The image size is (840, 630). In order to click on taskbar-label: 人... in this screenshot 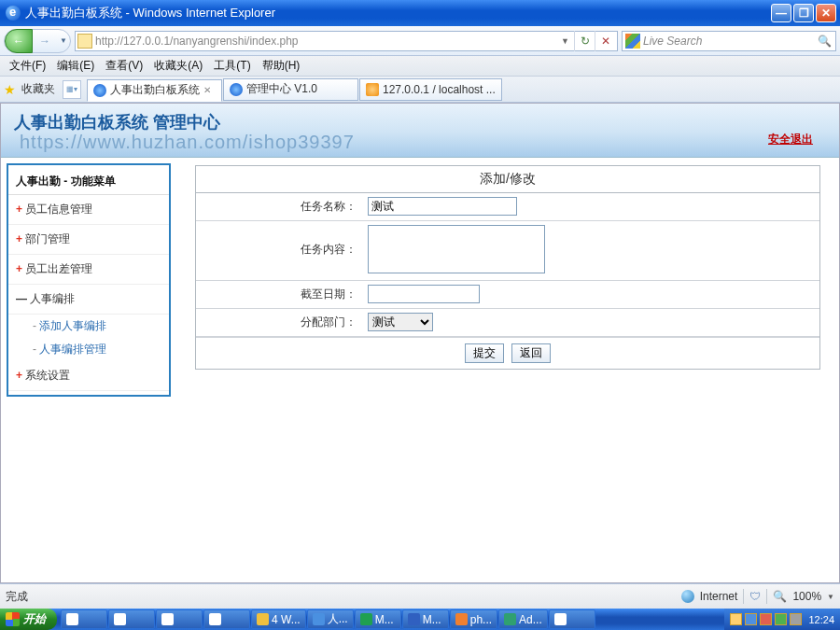, I will do `click(338, 620)`.